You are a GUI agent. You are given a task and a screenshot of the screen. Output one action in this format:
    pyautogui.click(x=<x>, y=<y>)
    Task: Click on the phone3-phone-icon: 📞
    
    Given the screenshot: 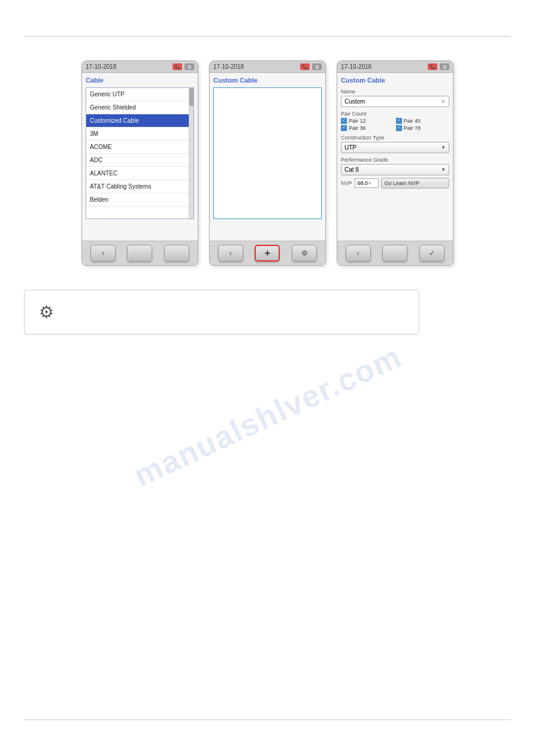 What is the action you would take?
    pyautogui.click(x=433, y=67)
    